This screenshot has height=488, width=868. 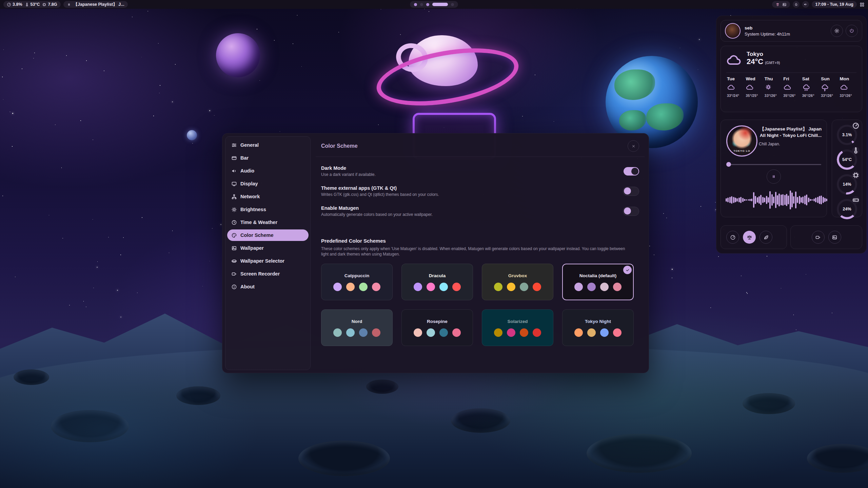 I want to click on weather-forecast: Tue 33°/24° Wed 35°/25° Thu 33°/26° Fri …, so click(x=791, y=87).